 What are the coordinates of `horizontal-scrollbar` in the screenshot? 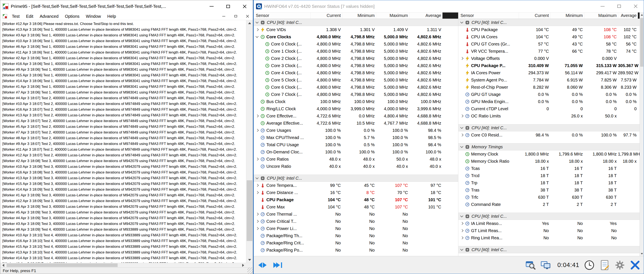 It's located at (126, 265).